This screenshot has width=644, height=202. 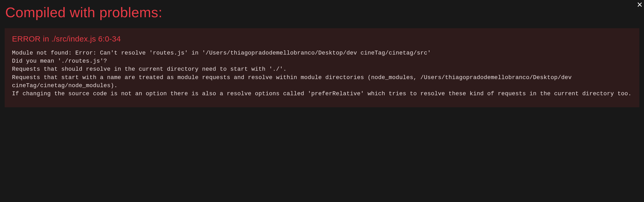 What do you see at coordinates (322, 14) in the screenshot?
I see `overlay-heading: Compiled with problems:` at bounding box center [322, 14].